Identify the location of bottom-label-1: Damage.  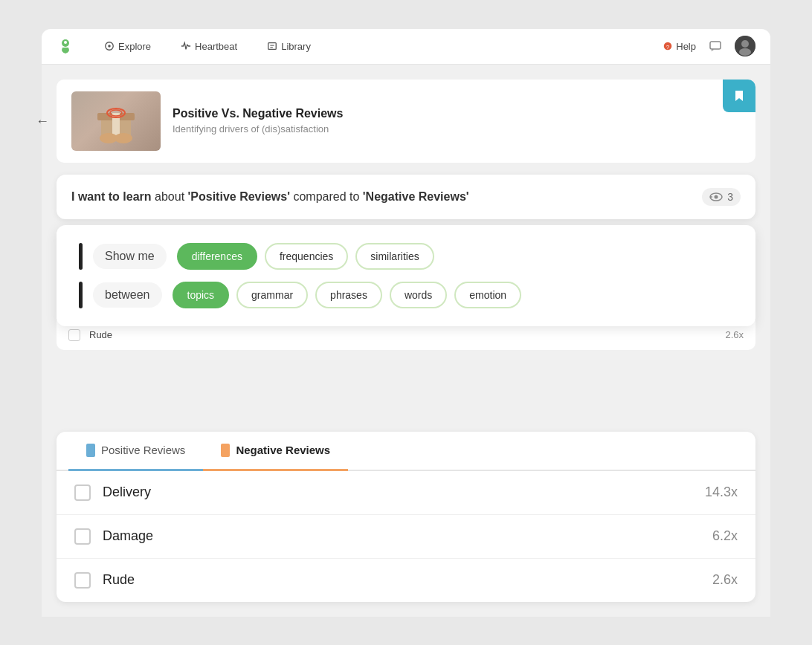
(402, 537).